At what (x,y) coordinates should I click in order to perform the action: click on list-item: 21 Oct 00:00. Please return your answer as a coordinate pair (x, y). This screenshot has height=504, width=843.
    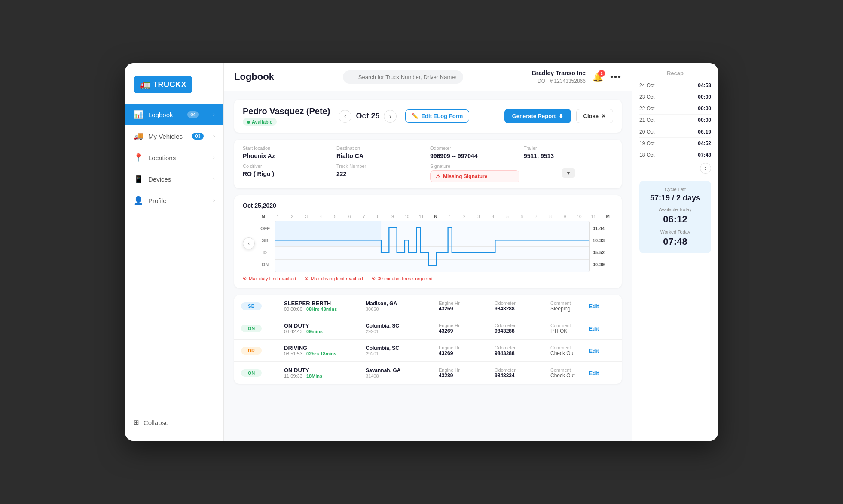
    Looking at the image, I should click on (675, 120).